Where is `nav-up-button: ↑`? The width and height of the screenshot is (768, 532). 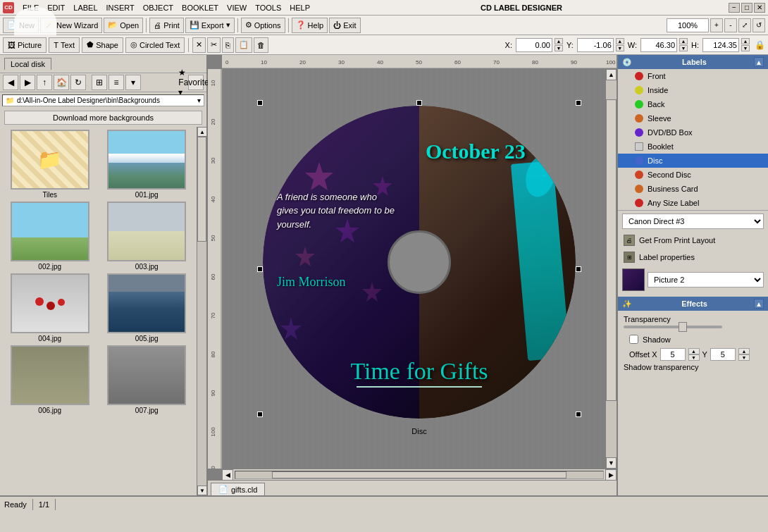 nav-up-button: ↑ is located at coordinates (44, 82).